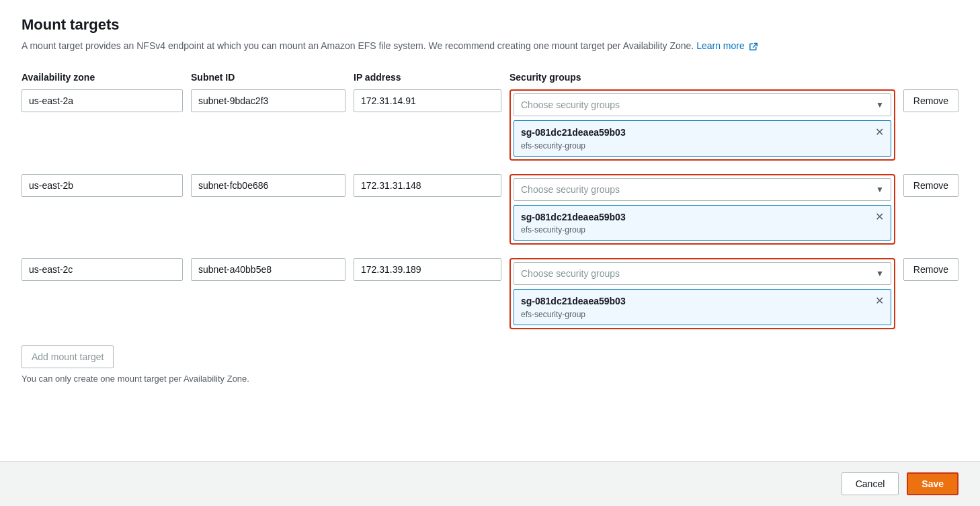  I want to click on dropdown-arrow-icon-3: ▼, so click(880, 273).